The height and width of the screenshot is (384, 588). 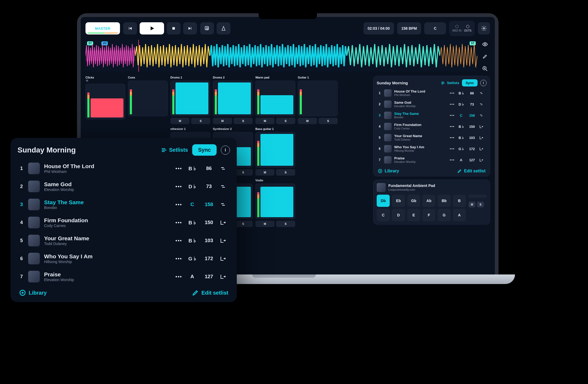 I want to click on track: Guitar 1 MS, so click(x=318, y=100).